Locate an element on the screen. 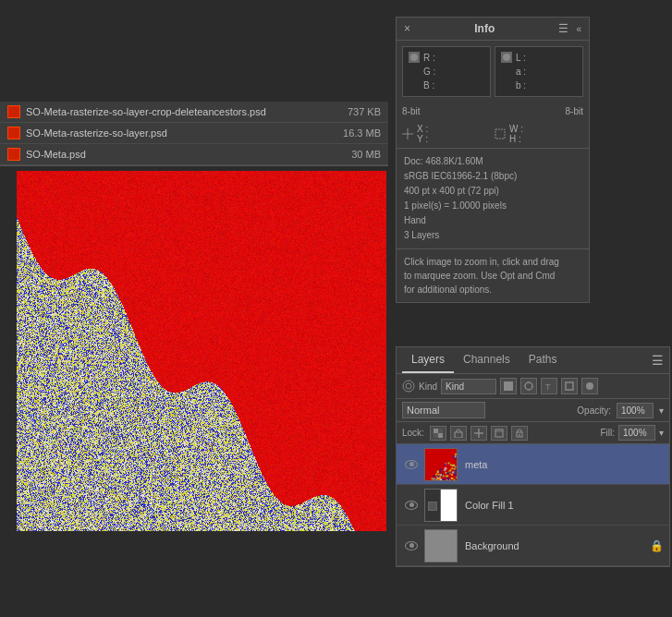  eye-inner-bg is located at coordinates (412, 545).